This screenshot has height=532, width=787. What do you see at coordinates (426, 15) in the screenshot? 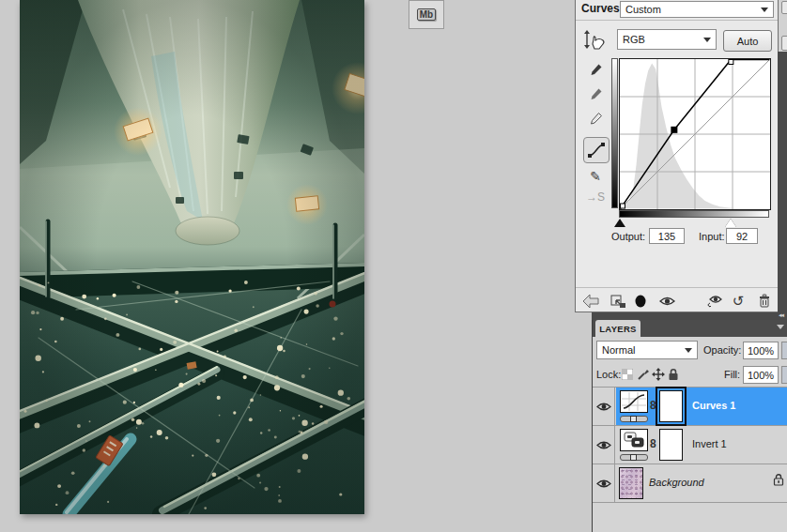
I see `collapsed-panel-button: Mb` at bounding box center [426, 15].